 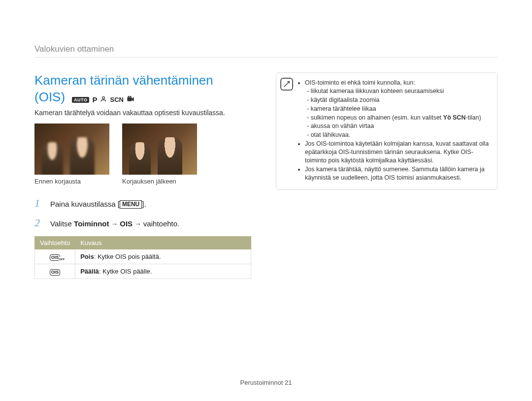 I want to click on mode-p-icon: P, so click(x=95, y=99).